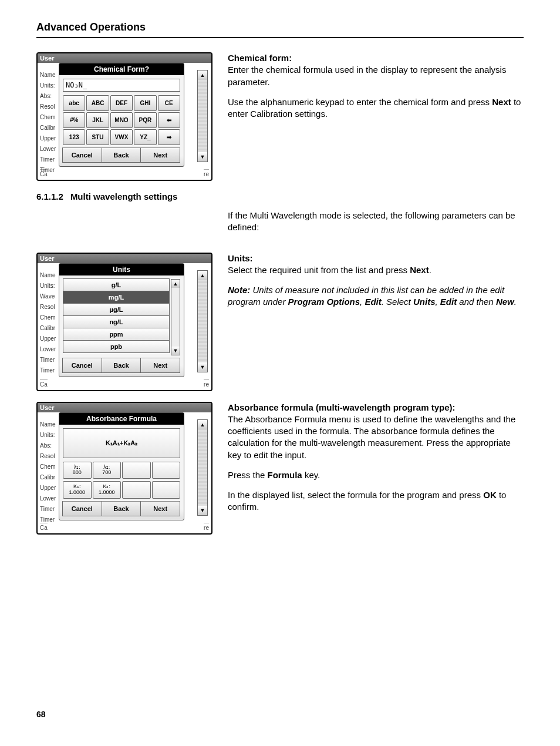  I want to click on keypad-key: abc, so click(74, 103).